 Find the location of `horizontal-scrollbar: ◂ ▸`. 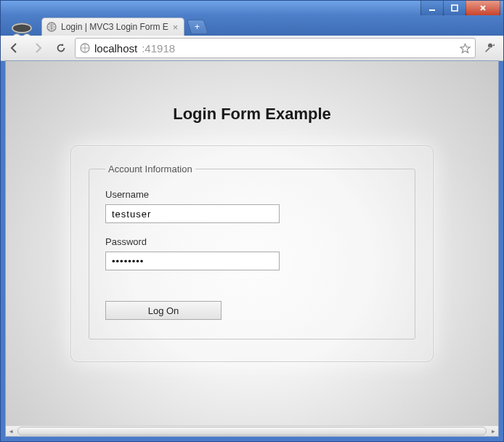

horizontal-scrollbar: ◂ ▸ is located at coordinates (252, 430).